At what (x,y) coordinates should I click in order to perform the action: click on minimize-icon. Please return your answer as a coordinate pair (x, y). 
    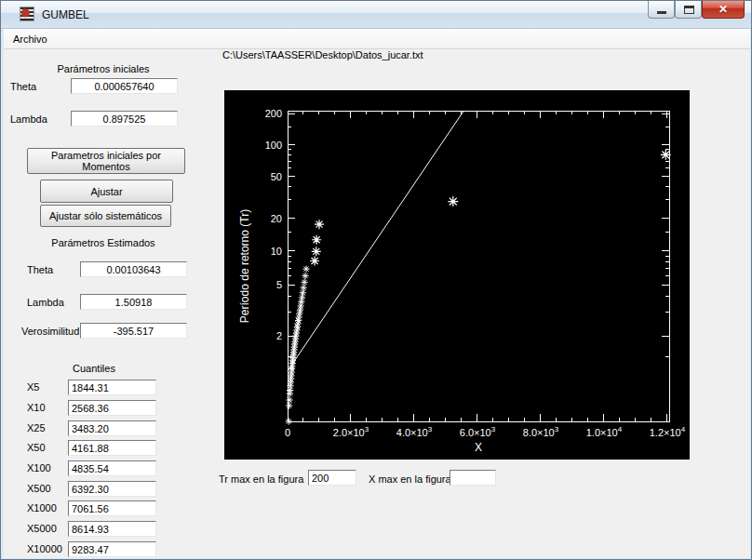
    Looking at the image, I should click on (662, 13).